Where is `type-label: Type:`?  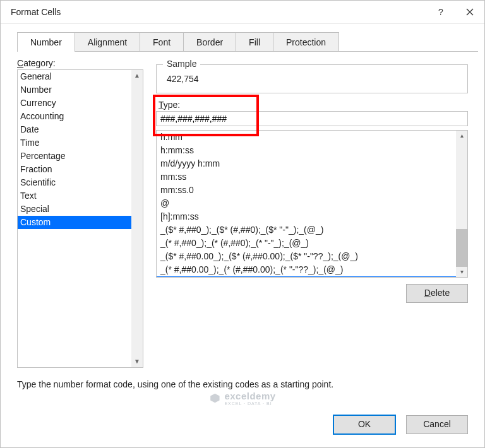
type-label: Type: is located at coordinates (313, 105).